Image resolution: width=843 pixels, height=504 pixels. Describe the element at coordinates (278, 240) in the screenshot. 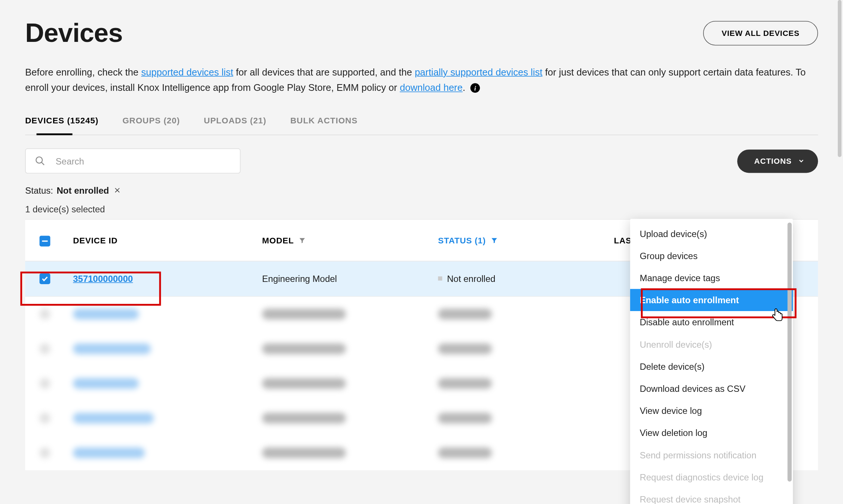

I see `col-model-label: MODEL` at that location.